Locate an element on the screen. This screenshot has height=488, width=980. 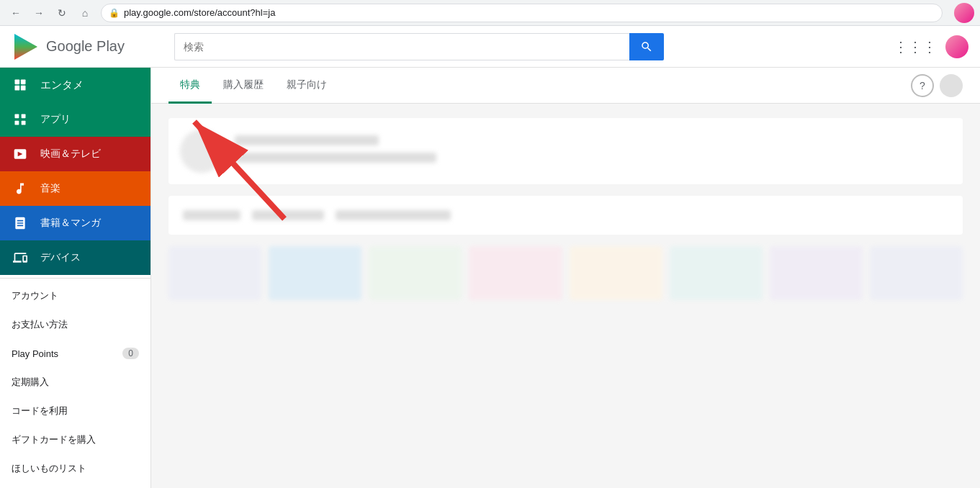
refresh-button: ↻ is located at coordinates (62, 13).